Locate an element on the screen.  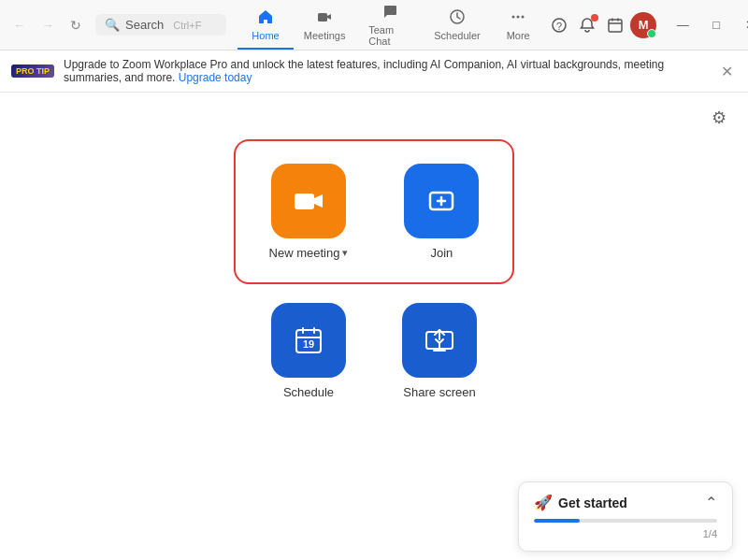
titlebar: ← → ↻ 🔍 Search Ctrl+F Home Meet is located at coordinates (374, 25).